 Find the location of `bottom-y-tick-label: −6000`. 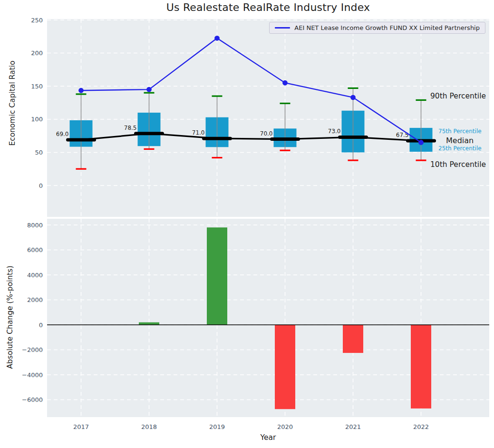

bottom-y-tick-label: −6000 is located at coordinates (32, 399).